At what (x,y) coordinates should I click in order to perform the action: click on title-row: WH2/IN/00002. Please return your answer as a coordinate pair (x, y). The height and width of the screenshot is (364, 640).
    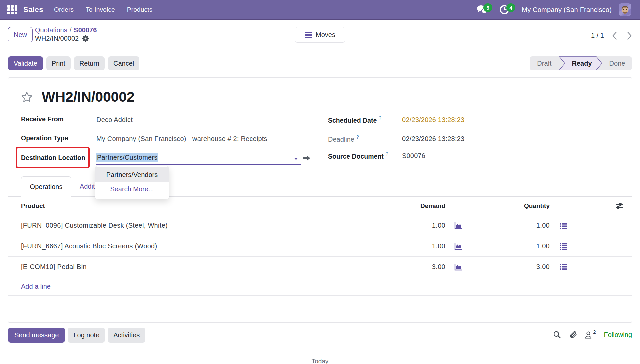
    Looking at the image, I should click on (78, 97).